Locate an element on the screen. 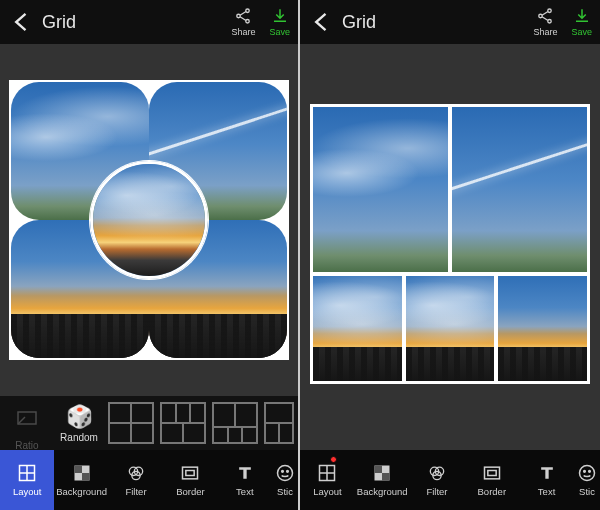  random-label: Random is located at coordinates (79, 438).